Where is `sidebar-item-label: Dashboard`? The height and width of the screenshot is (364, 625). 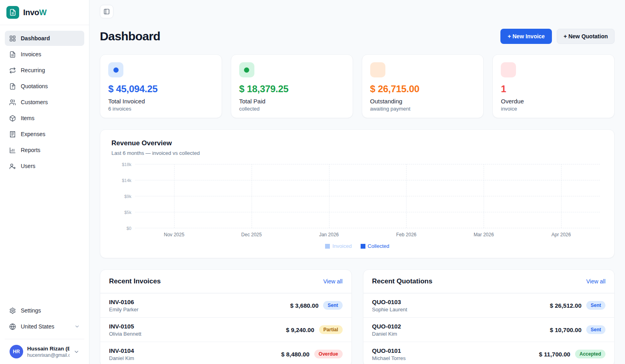
sidebar-item-label: Dashboard is located at coordinates (35, 38).